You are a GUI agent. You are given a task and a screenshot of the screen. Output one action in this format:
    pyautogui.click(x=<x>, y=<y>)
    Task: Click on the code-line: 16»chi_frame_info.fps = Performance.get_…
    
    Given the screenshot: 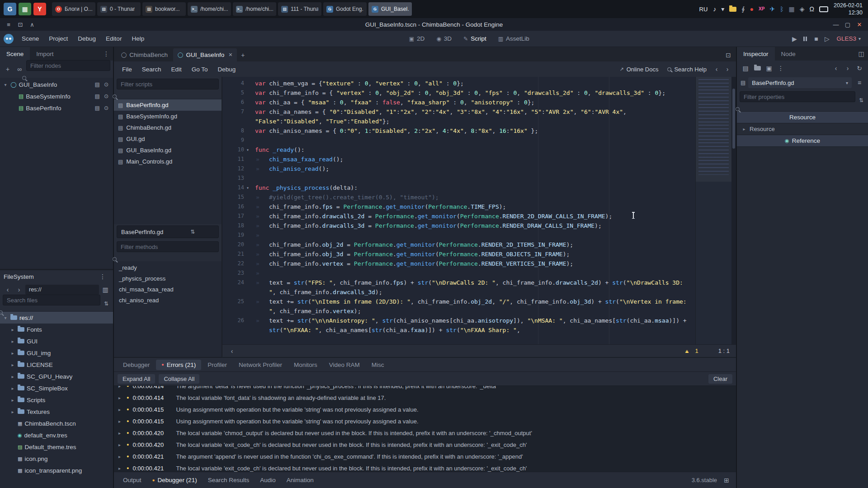 What is the action you would take?
    pyautogui.click(x=459, y=207)
    